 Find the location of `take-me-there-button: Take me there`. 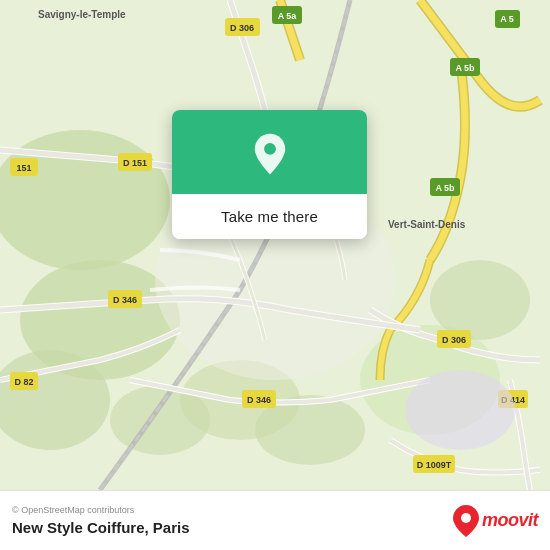

take-me-there-button: Take me there is located at coordinates (270, 216).